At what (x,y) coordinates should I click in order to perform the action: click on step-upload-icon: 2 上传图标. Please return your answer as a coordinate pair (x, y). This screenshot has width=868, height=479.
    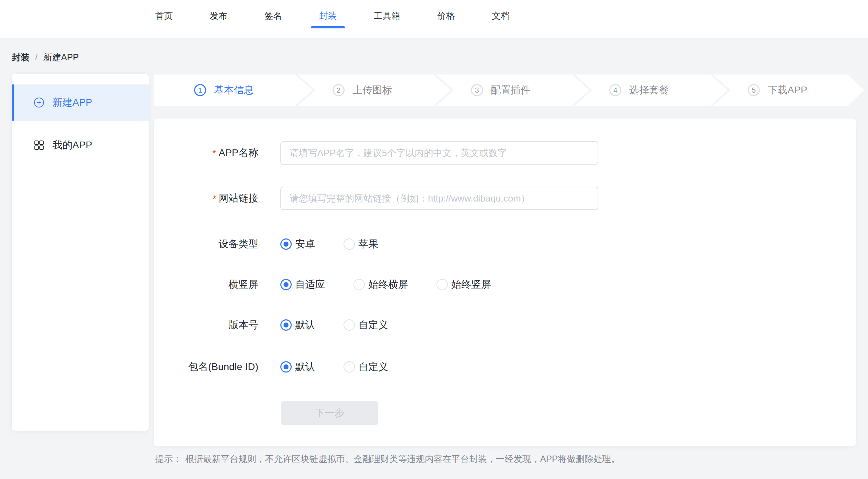
    Looking at the image, I should click on (362, 90).